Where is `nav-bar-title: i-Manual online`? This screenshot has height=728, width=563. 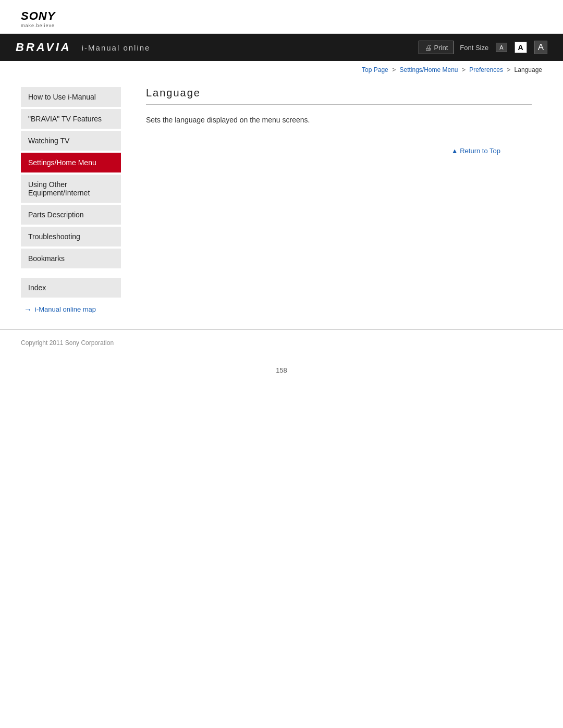 nav-bar-title: i-Manual online is located at coordinates (116, 48).